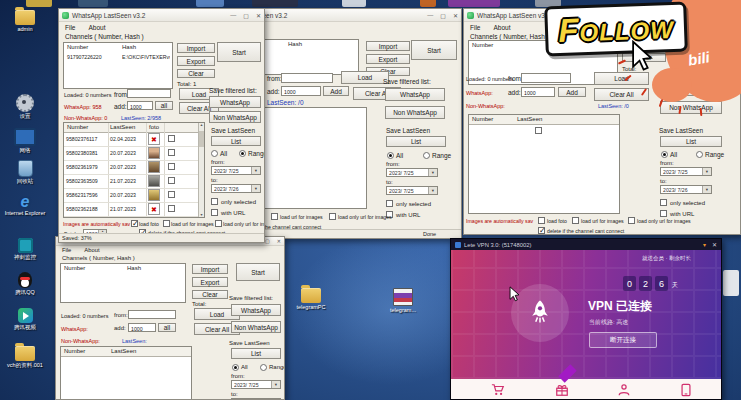 The height and width of the screenshot is (400, 741). I want to click on minimize-icon: —, so click(233, 16).